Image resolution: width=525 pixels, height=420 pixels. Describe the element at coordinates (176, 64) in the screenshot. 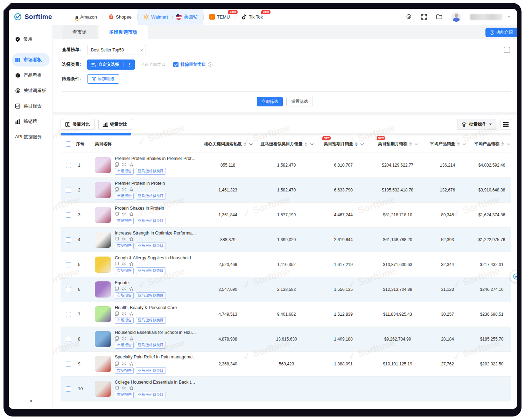

I see `dedupe-checkbox` at that location.